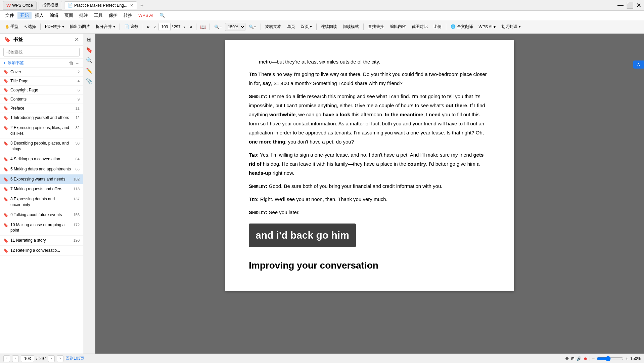 The image size is (644, 363). Describe the element at coordinates (89, 40) in the screenshot. I see `thumbnail-icon: ⊞` at that location.